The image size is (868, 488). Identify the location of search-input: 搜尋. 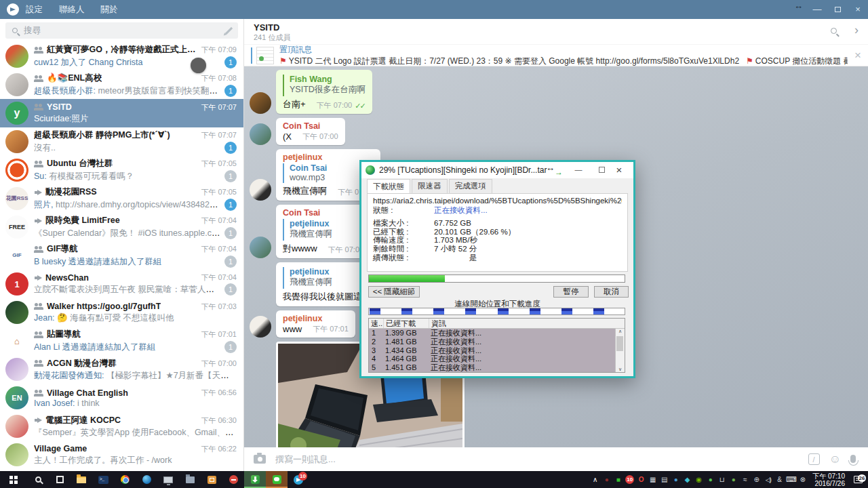
(122, 30).